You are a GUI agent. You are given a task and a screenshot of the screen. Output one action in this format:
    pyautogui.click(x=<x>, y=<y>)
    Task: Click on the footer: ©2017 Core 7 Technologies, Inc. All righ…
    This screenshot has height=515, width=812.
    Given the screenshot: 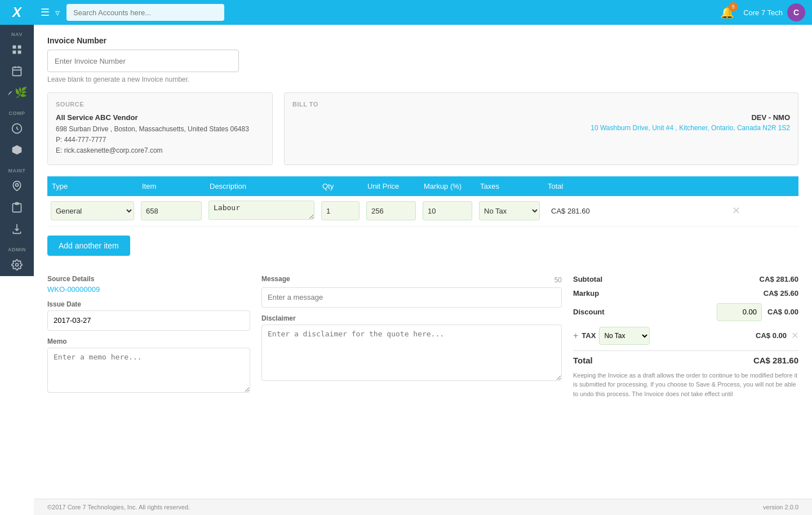 What is the action you would take?
    pyautogui.click(x=423, y=507)
    